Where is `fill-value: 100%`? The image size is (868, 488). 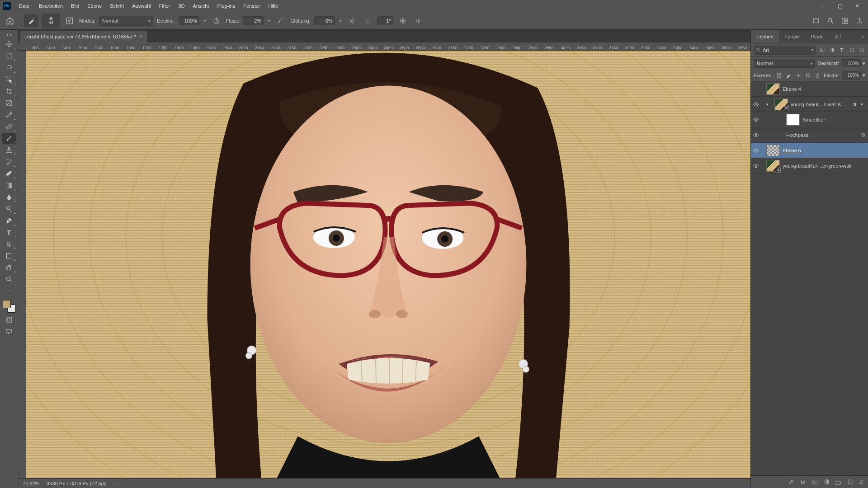
fill-value: 100% is located at coordinates (851, 75).